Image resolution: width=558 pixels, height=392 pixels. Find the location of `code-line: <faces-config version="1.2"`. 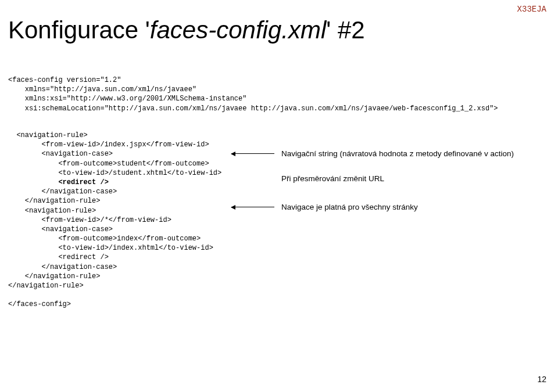

code-line: <faces-config version="1.2" is located at coordinates (65, 80).